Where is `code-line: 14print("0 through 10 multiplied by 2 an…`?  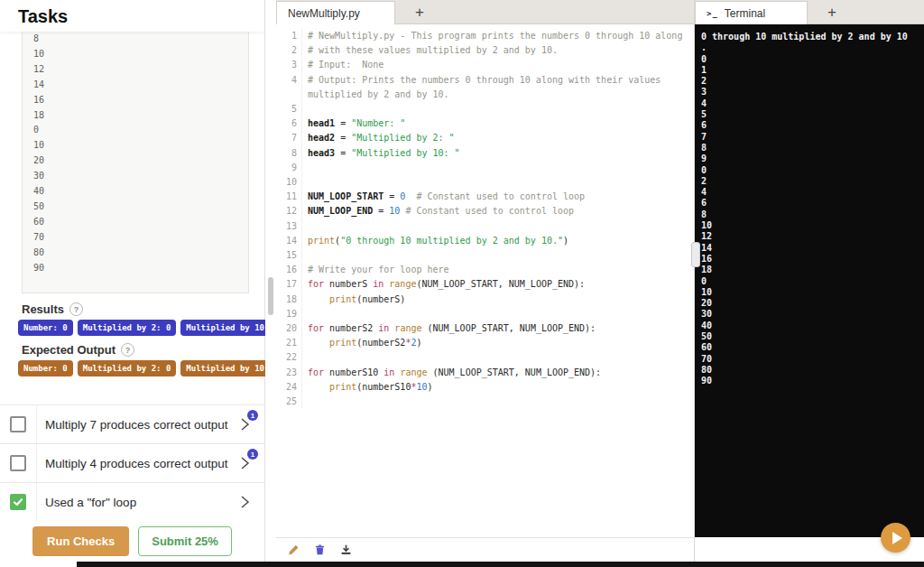 code-line: 14print("0 through 10 multiplied by 2 an… is located at coordinates (485, 241).